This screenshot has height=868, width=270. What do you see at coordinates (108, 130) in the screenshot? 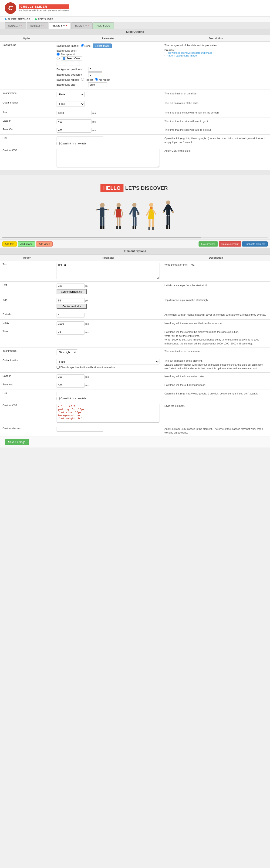
I see `option-ease-out-params: ms` at bounding box center [108, 130].